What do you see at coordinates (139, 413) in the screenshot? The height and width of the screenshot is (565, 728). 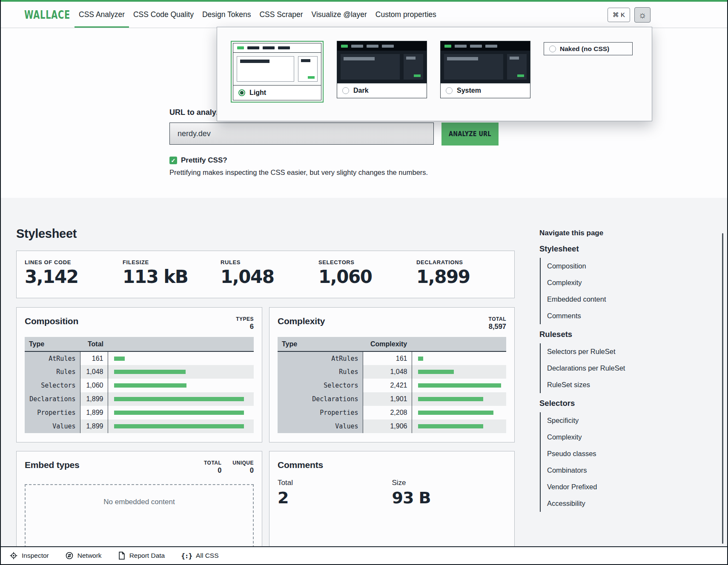 I see `table-row: Properties1,899` at bounding box center [139, 413].